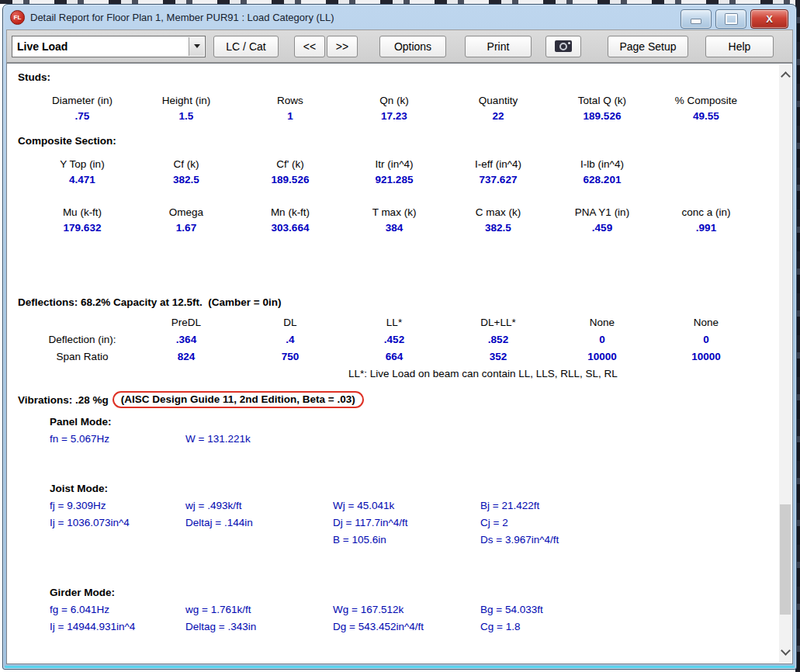  I want to click on cell-value: 352, so click(498, 357).